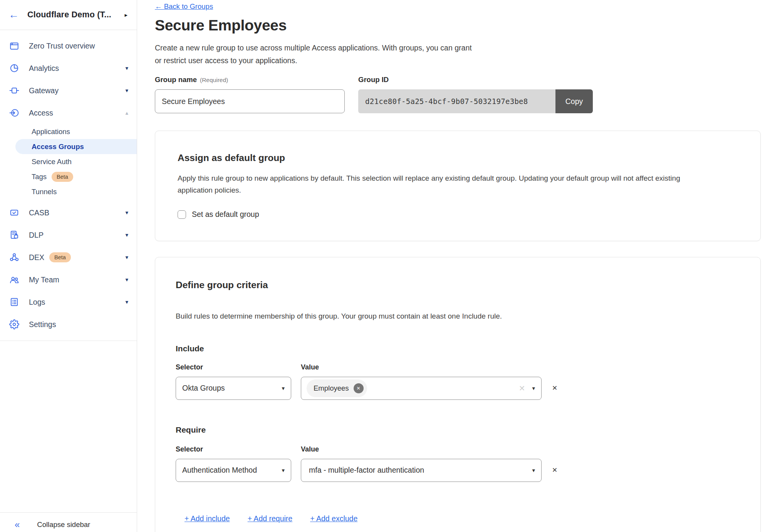 Image resolution: width=770 pixels, height=532 pixels. Describe the element at coordinates (207, 519) in the screenshot. I see `add-include-link: + Add include` at that location.